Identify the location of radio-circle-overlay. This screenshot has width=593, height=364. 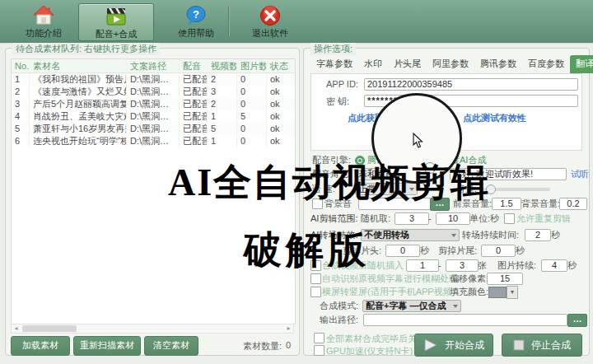
(430, 168).